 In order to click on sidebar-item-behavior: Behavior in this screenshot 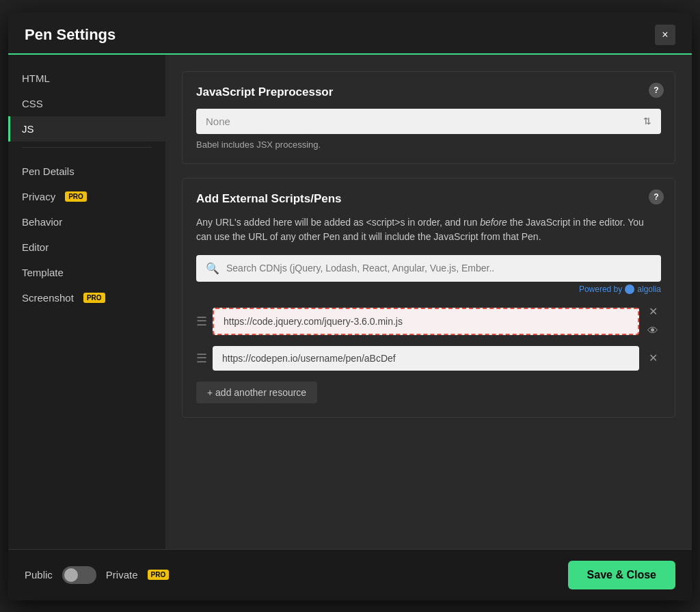, I will do `click(87, 222)`.